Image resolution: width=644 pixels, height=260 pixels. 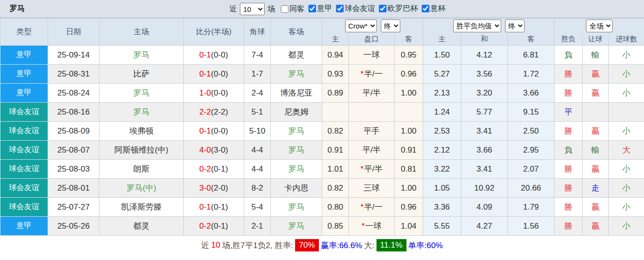 I want to click on home-odds-cell: 0.91, so click(x=336, y=150).